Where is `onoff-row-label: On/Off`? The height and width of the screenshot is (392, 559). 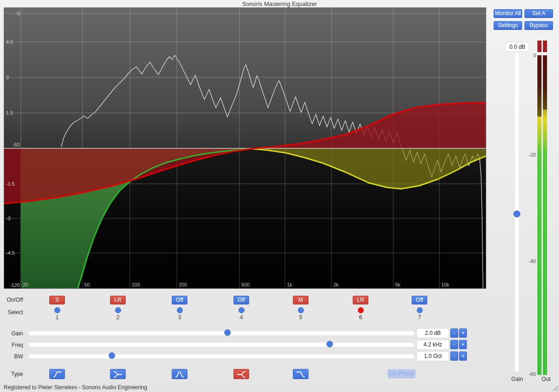 onoff-row-label: On/Off is located at coordinates (13, 300).